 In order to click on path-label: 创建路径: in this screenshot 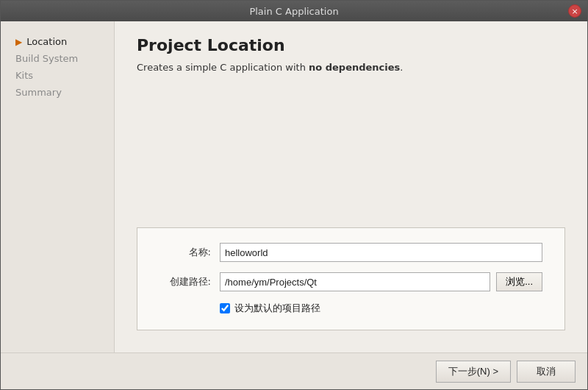, I will do `click(185, 282)`.